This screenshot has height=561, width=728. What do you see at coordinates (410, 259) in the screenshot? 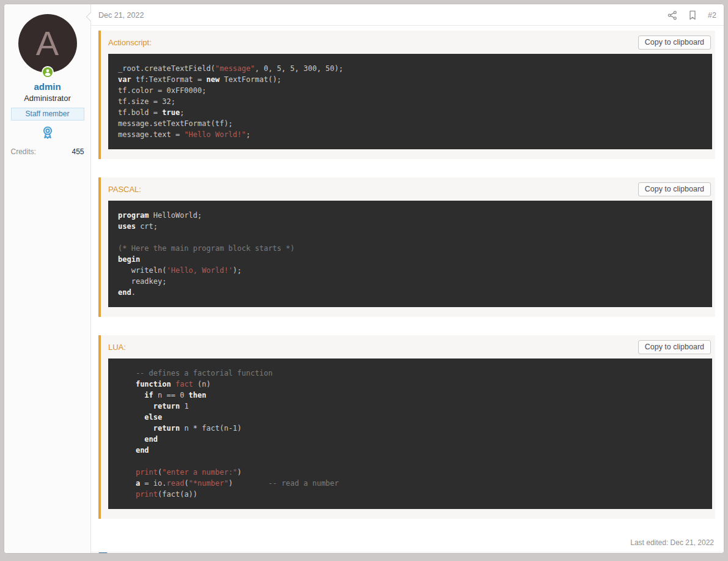
I see `code-line: begin` at bounding box center [410, 259].